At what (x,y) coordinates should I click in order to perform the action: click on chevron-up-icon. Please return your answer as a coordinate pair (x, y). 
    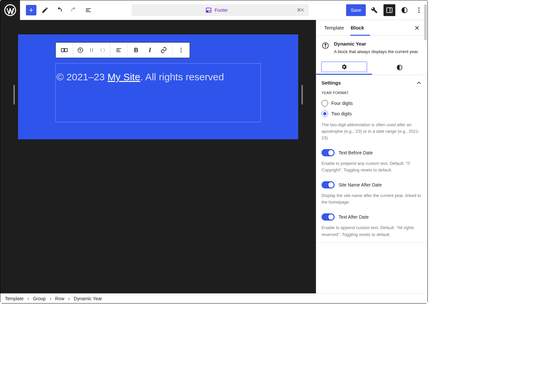
    Looking at the image, I should click on (419, 83).